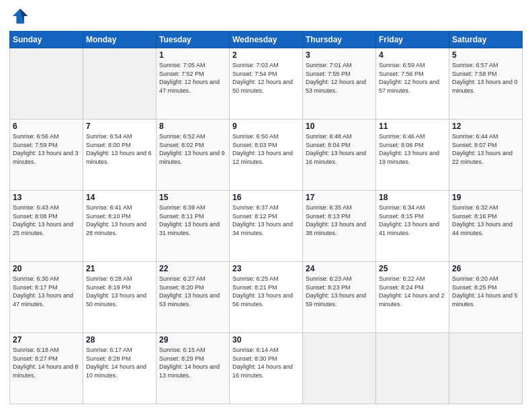 The image size is (532, 411). Describe the element at coordinates (120, 155) in the screenshot. I see `calendar-cell: 7Sunrise: 6:54 AM Sunset: 8:00 PM Daylig…` at that location.